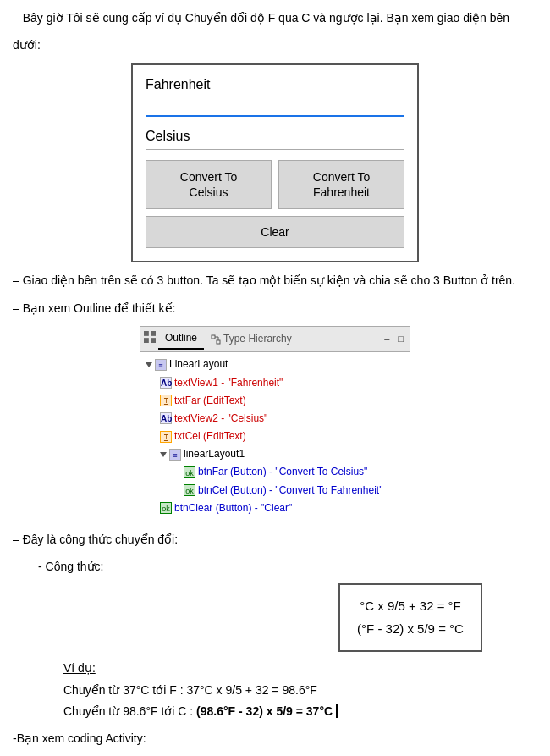 This screenshot has width=550, height=756. I want to click on tree-item-txtcel: T̲ txtCel (EditText), so click(275, 437).